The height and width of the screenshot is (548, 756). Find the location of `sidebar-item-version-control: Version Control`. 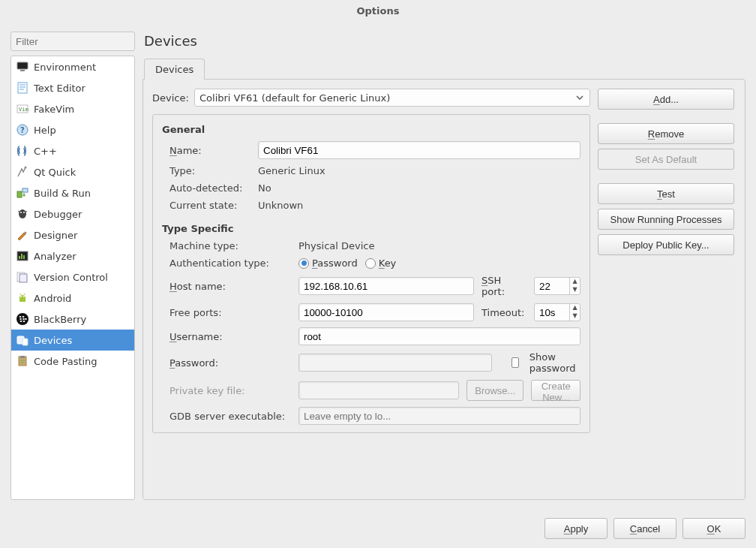

sidebar-item-version-control: Version Control is located at coordinates (73, 277).